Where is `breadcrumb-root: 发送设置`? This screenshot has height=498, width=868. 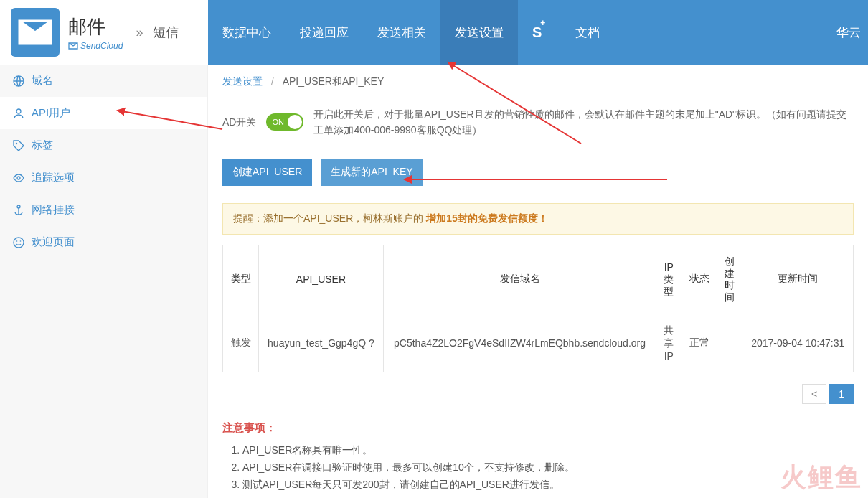
breadcrumb-root: 发送设置 is located at coordinates (242, 81).